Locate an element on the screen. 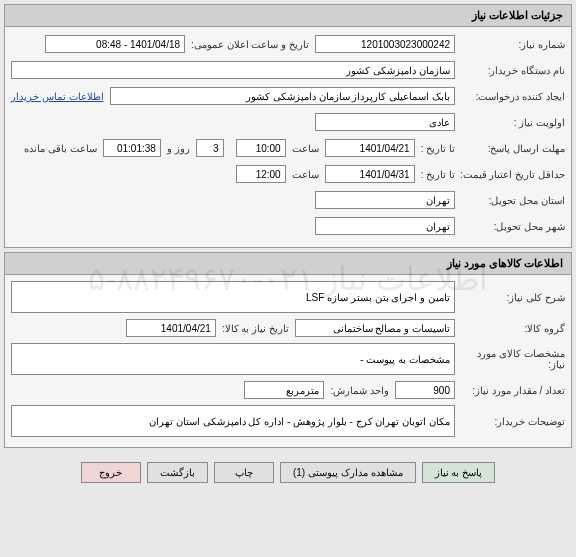  notes-value: مکان اتوبان تهران کرج - بلوار پژوهش - اد… is located at coordinates (233, 421).